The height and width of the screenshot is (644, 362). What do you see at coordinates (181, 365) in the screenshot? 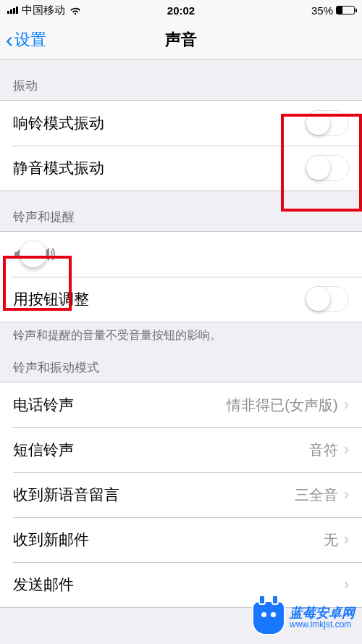
I see `section-header-sounds: 铃声和振动模式` at bounding box center [181, 365].